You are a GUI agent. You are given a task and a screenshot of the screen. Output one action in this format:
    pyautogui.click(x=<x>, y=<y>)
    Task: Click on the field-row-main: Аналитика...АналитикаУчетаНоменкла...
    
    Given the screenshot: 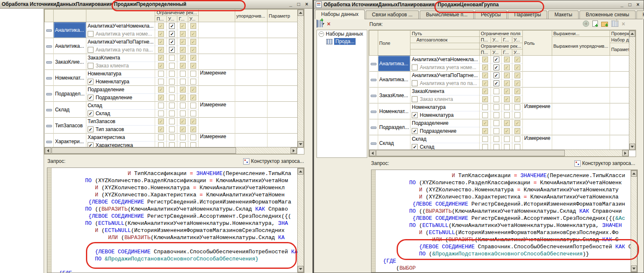 What is the action you would take?
    pyautogui.click(x=503, y=59)
    